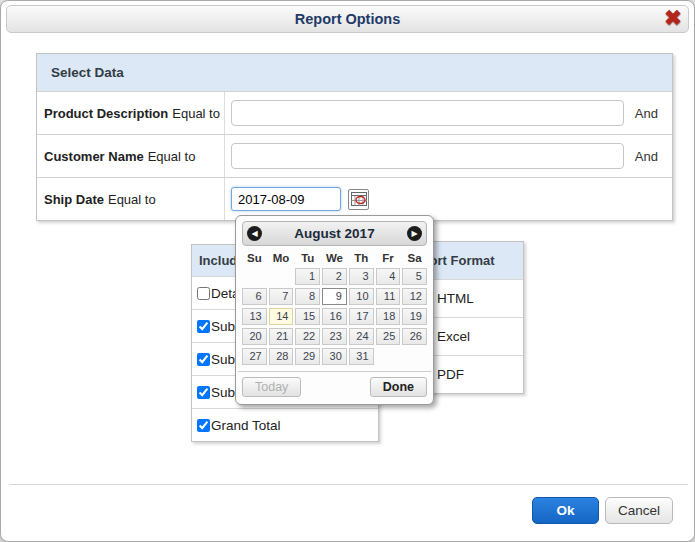 This screenshot has height=542, width=695. I want to click on filter-row-ship-date: Ship Date Equal to, so click(354, 198).